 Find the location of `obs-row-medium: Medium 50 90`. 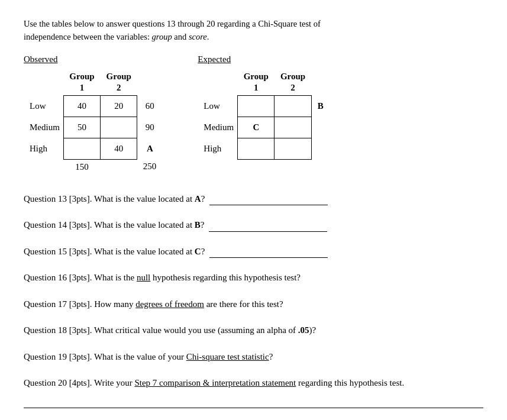

obs-row-medium: Medium 50 90 is located at coordinates (93, 127).